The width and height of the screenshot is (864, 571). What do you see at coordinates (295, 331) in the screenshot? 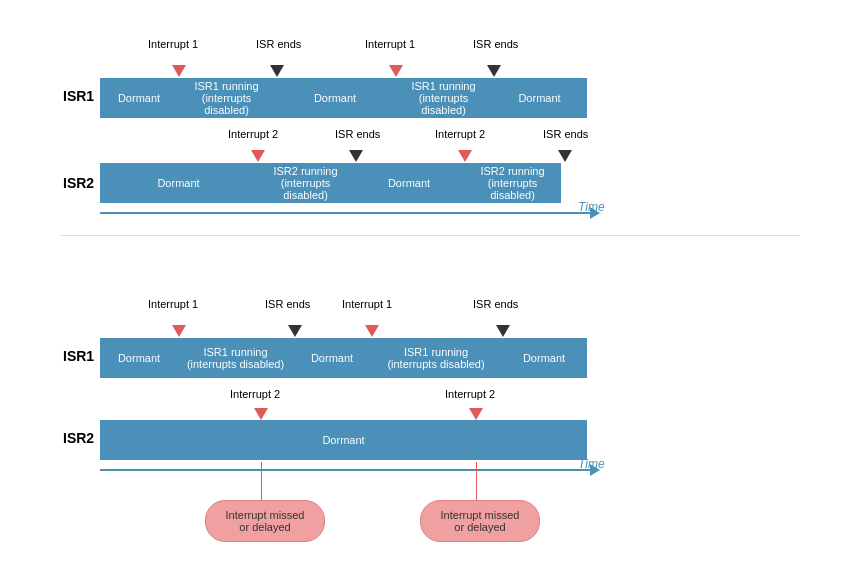
I see `bot-isr-ends-arrow1` at bounding box center [295, 331].